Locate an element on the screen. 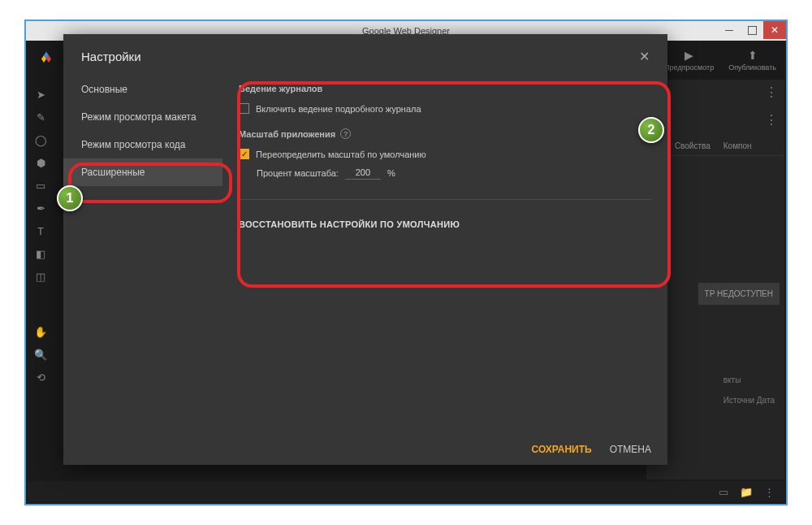  tag-tool-icon: ⬢ is located at coordinates (41, 163).